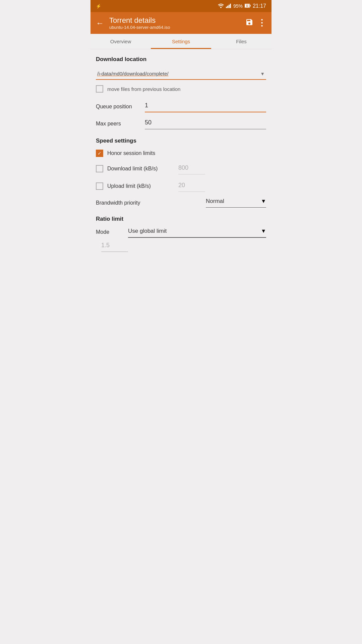 The image size is (362, 644). What do you see at coordinates (181, 74) in the screenshot?
I see `location-dropdown: /i-data/md0/download/complete/ ▼` at bounding box center [181, 74].